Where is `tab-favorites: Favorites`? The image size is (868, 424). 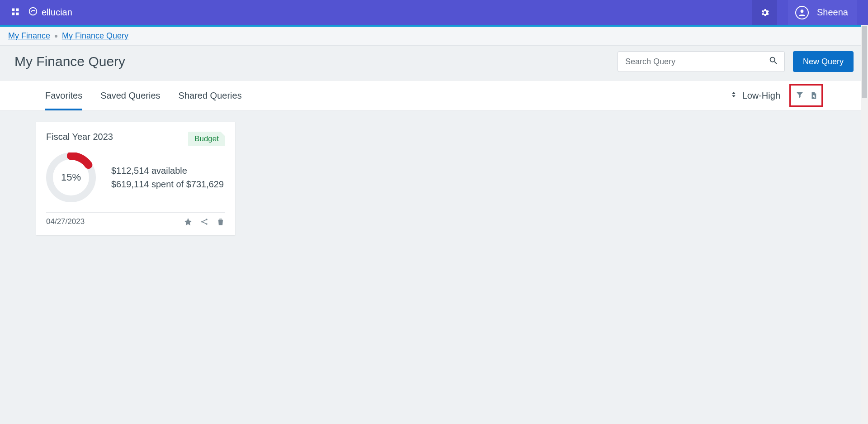 tab-favorites: Favorites is located at coordinates (64, 95).